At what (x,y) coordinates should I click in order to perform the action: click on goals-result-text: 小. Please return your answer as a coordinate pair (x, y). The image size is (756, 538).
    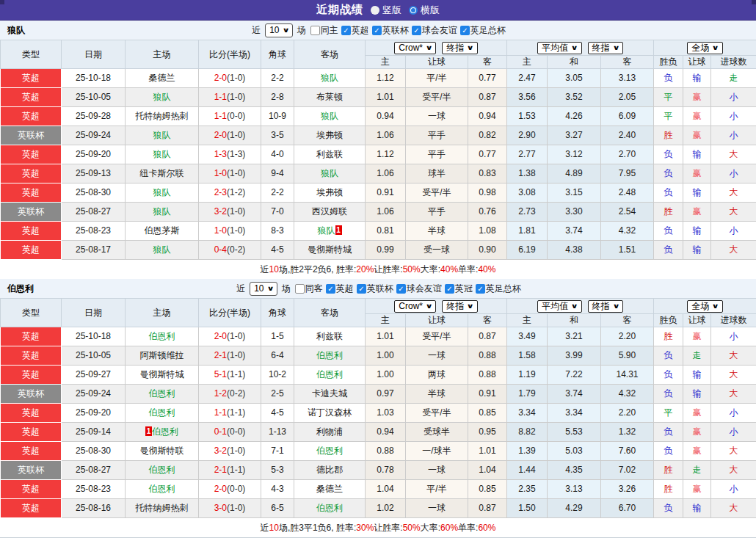
    Looking at the image, I should click on (734, 173).